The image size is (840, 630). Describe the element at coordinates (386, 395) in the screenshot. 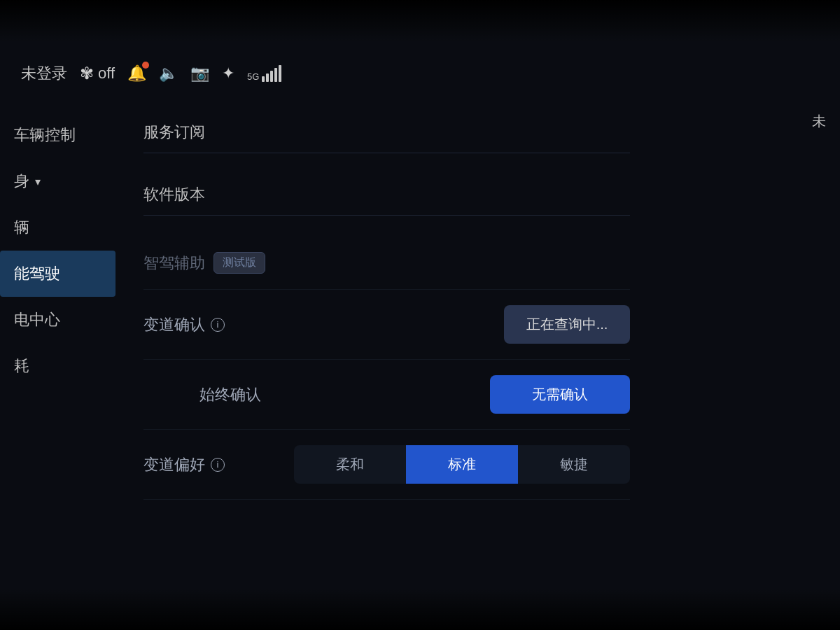

I see `always-confirm-row: 始终确认 无需确认` at that location.